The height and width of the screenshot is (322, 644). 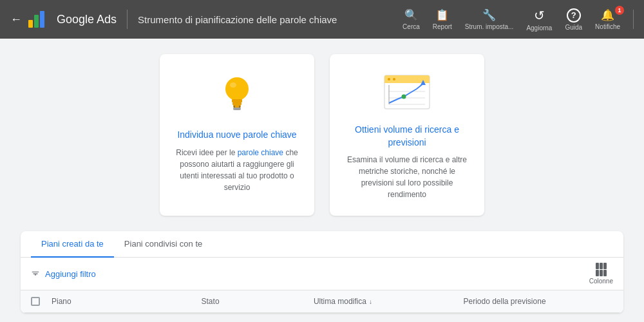 What do you see at coordinates (574, 15) in the screenshot?
I see `help-icon: ?` at bounding box center [574, 15].